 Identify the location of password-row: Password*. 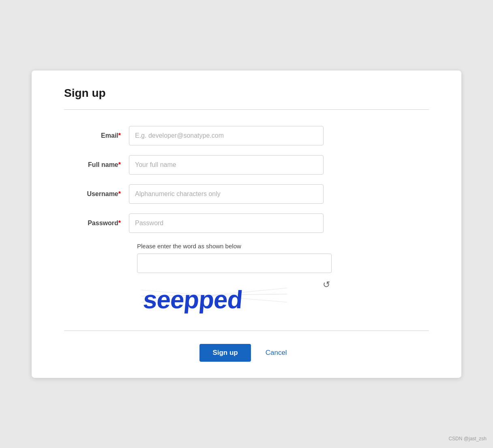
(246, 223).